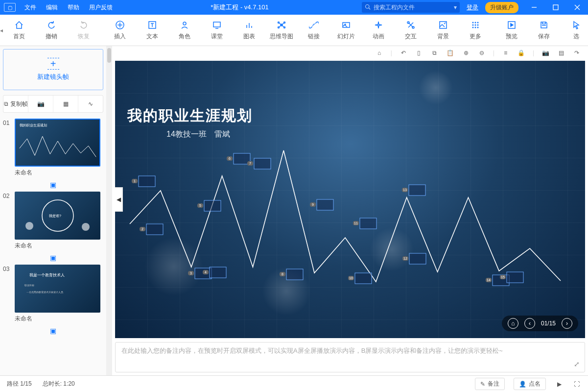 The width and height of the screenshot is (588, 392). What do you see at coordinates (483, 384) in the screenshot?
I see `note-icon: ✎` at bounding box center [483, 384].